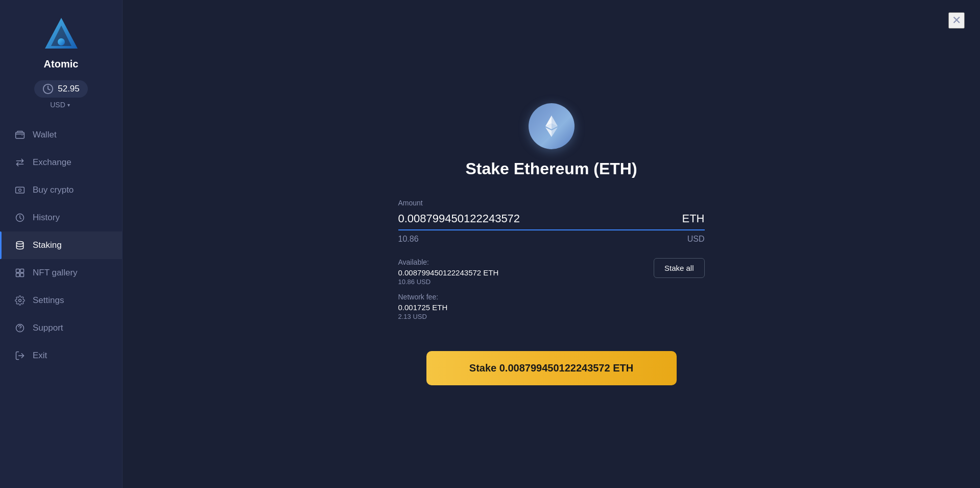 This screenshot has width=980, height=488. I want to click on exchange-icon, so click(20, 162).